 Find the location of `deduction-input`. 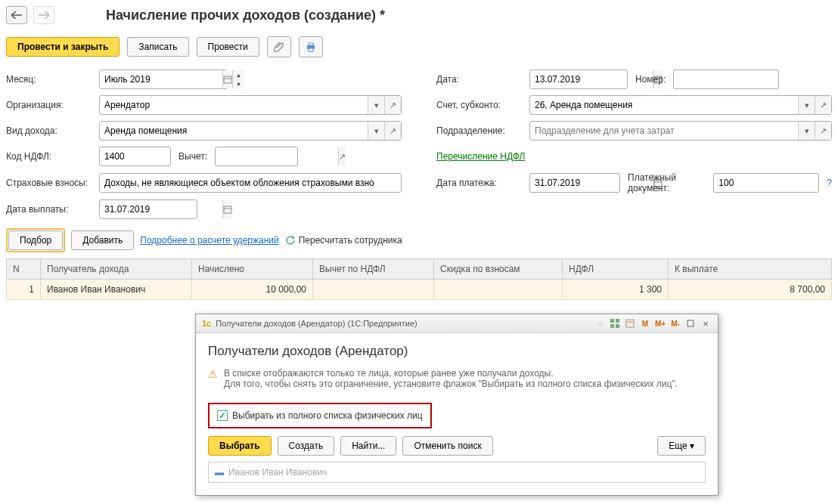

deduction-input is located at coordinates (277, 156).